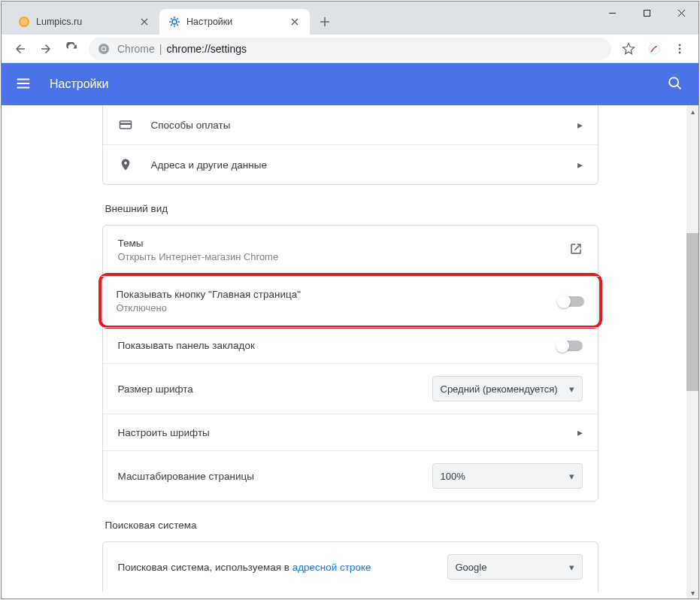 This screenshot has width=700, height=600. What do you see at coordinates (508, 389) in the screenshot?
I see `font-size-dropdown: Средний (рекомендуется) ▾` at bounding box center [508, 389].